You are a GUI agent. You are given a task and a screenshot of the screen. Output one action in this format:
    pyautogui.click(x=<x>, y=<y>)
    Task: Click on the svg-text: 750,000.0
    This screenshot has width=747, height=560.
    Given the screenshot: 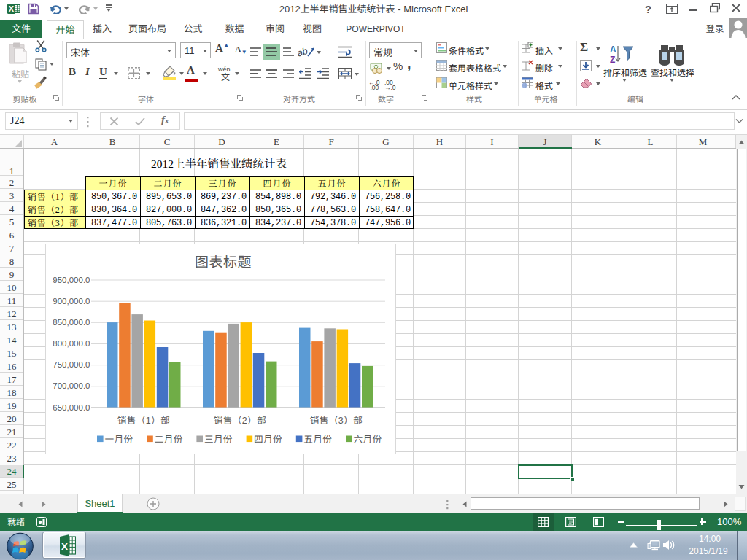 What is the action you would take?
    pyautogui.click(x=71, y=365)
    